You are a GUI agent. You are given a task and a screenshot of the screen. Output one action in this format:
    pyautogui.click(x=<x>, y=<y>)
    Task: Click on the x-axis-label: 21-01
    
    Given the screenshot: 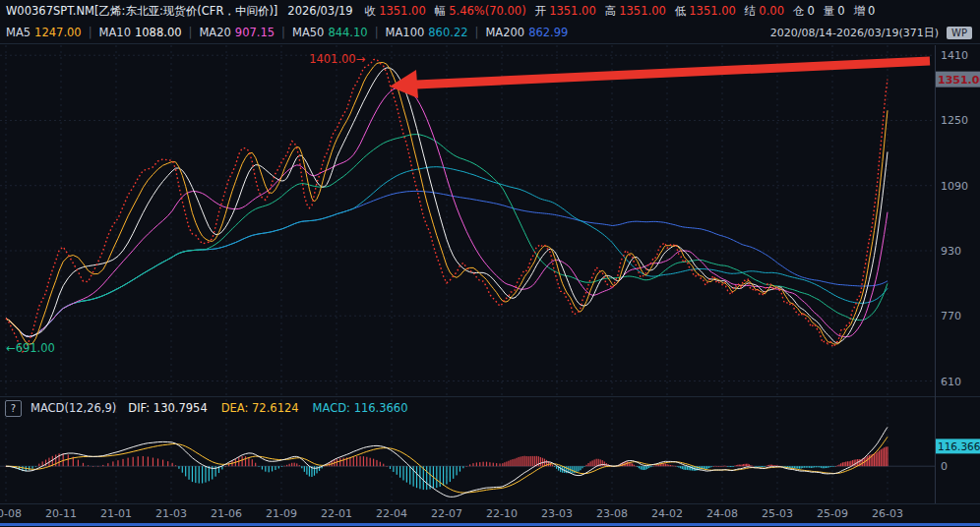 What is the action you would take?
    pyautogui.click(x=116, y=513)
    